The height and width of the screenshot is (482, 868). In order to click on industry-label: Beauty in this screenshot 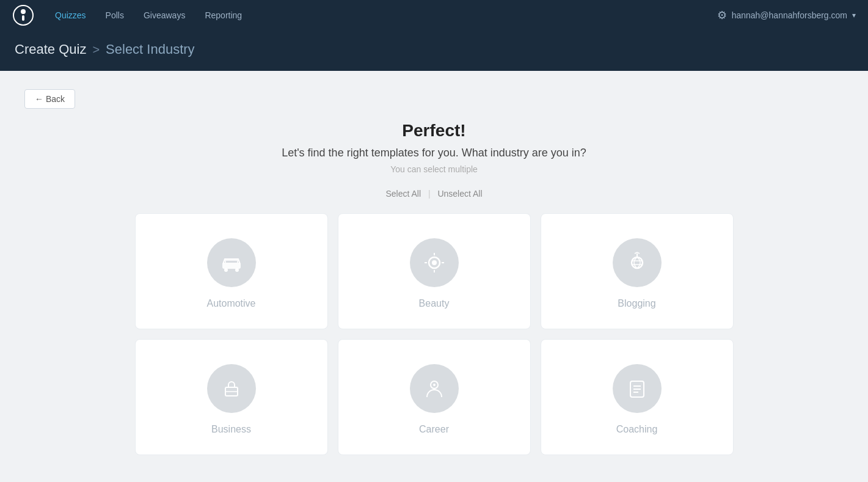, I will do `click(434, 304)`.